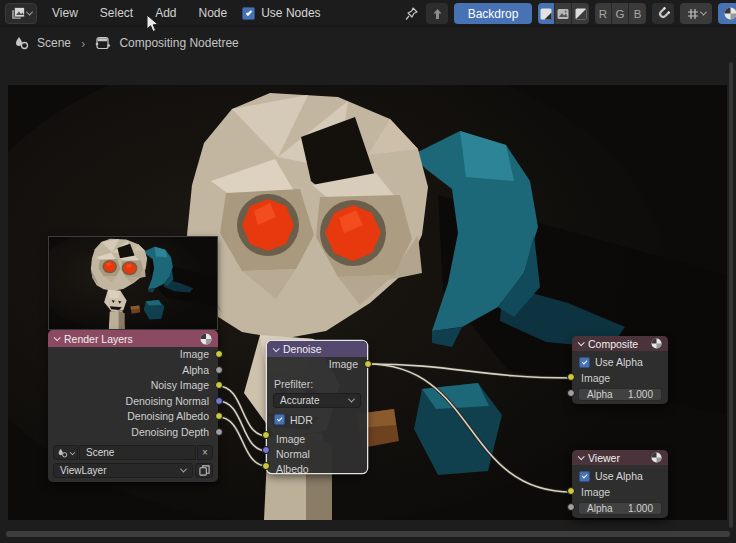  Describe the element at coordinates (133, 406) in the screenshot. I see `render-layers-node: Render Layers Image Alpha Noisy Image De…` at that location.